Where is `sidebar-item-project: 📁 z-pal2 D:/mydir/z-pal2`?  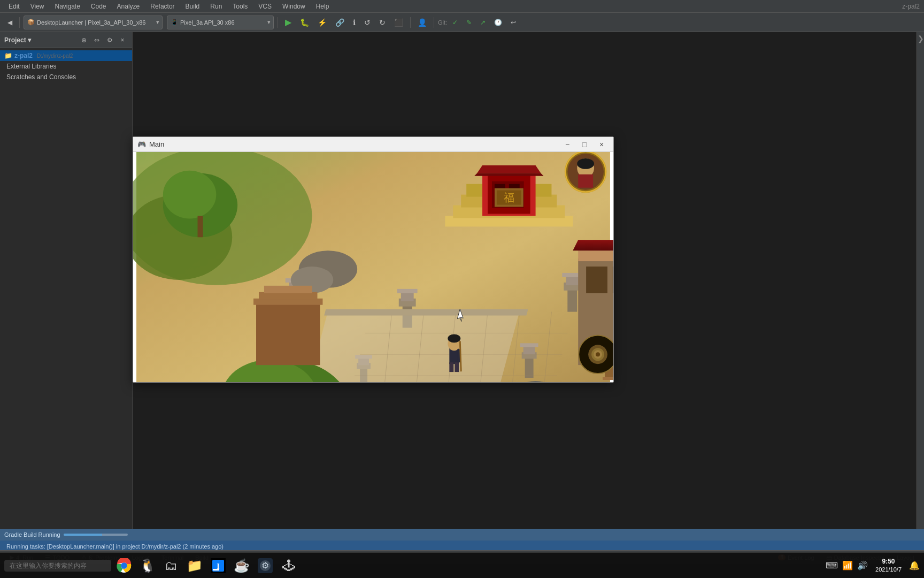
sidebar-item-project: 📁 z-pal2 D:/mydir/z-pal2 is located at coordinates (66, 56).